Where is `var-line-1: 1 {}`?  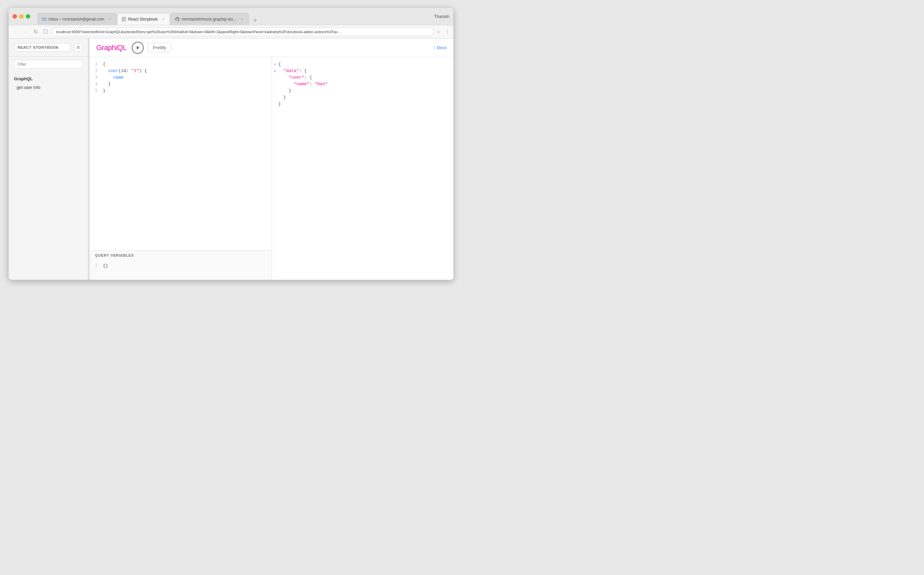
var-line-1: 1 {} is located at coordinates (180, 266).